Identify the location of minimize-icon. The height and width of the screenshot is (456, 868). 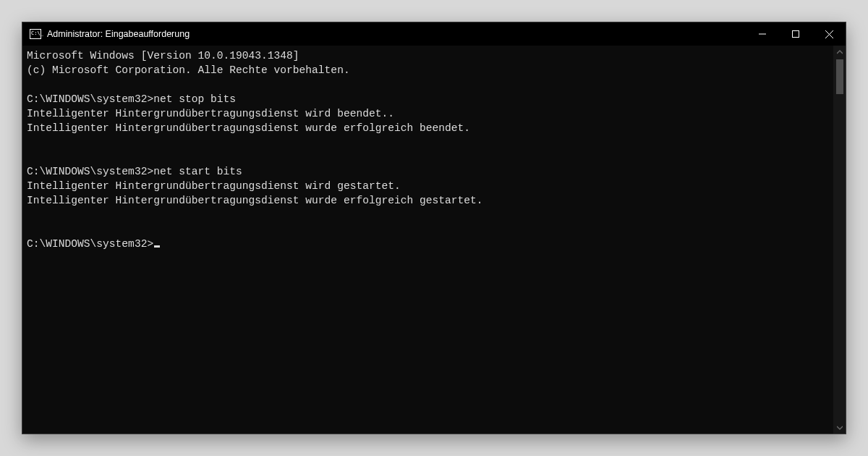
(762, 34).